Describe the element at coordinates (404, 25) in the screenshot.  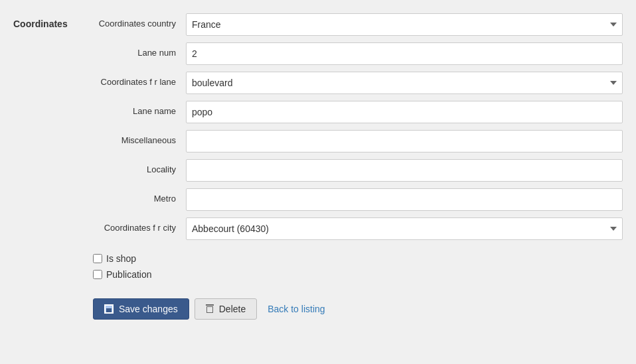
I see `input-coordinates-country-wrapper: France Germany Spain Italy United Kingdo…` at that location.